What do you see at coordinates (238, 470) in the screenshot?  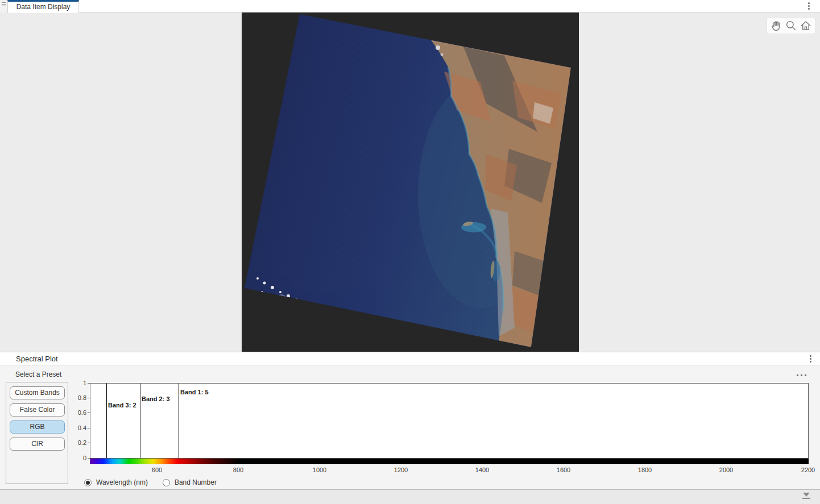 I see `x-tick-800: 800` at bounding box center [238, 470].